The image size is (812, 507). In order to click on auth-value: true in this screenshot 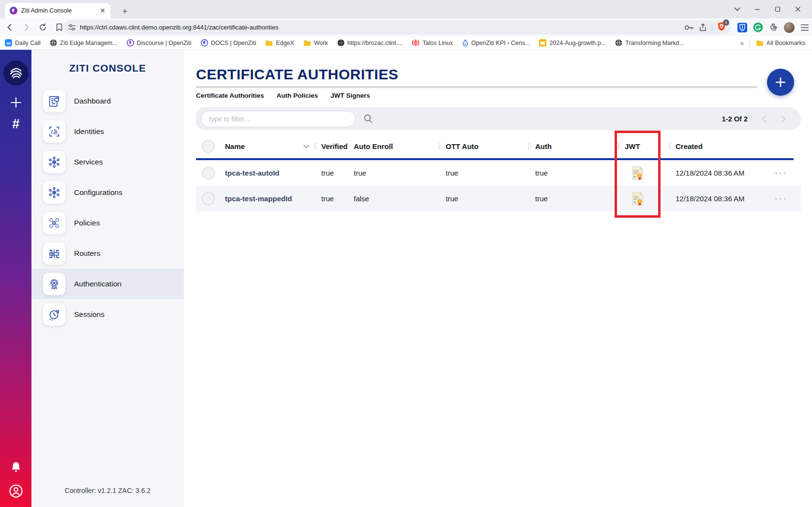, I will do `click(573, 198)`.